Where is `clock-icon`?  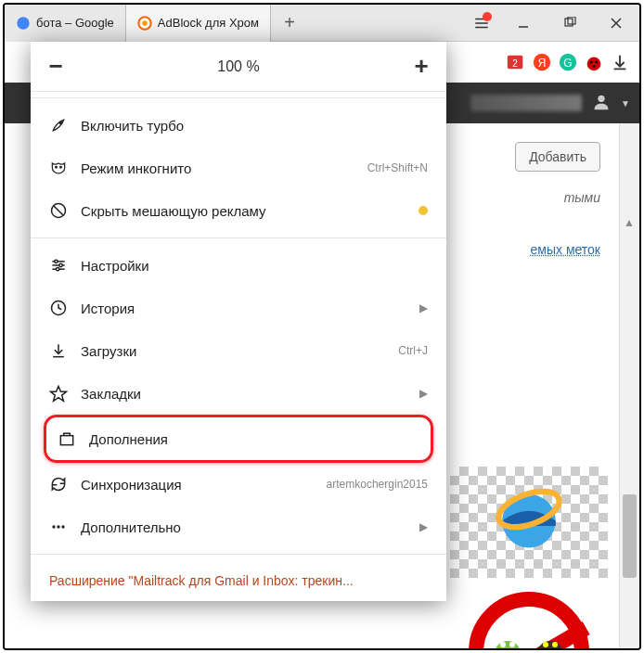
clock-icon is located at coordinates (58, 308).